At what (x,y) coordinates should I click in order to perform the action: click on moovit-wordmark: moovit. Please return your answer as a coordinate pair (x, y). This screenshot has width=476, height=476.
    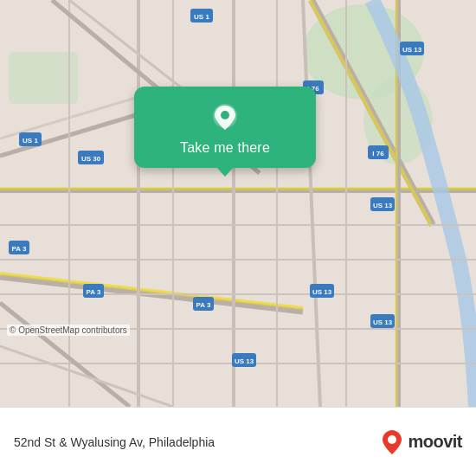
    Looking at the image, I should click on (434, 441).